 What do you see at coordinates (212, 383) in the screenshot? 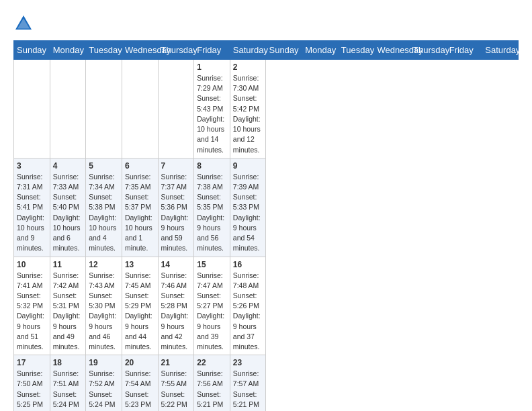
I see `calendar-cell: 22Sunrise: 7:56 AMSunset: 5:21 PMDayligh…` at bounding box center [212, 383].